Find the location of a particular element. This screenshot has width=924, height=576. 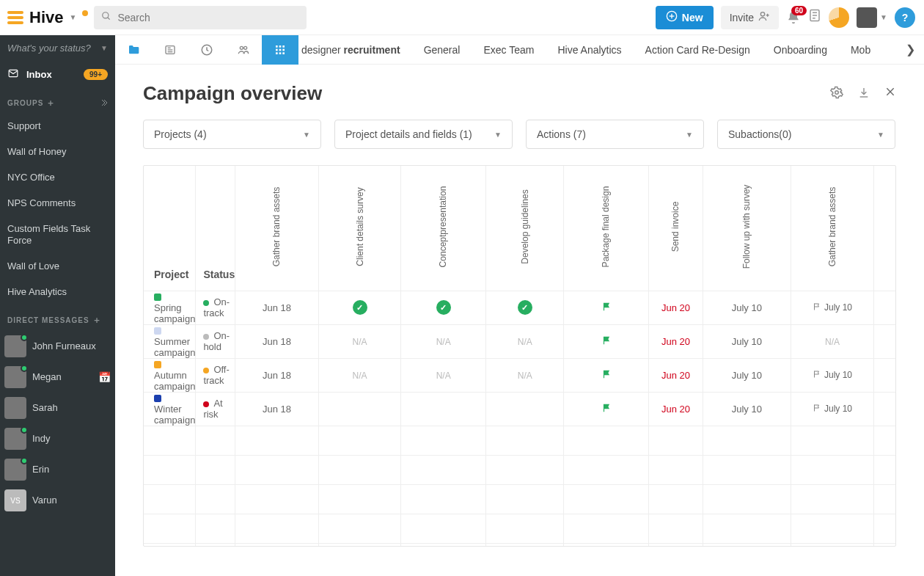

sidebar-dm-item: Erin is located at coordinates (57, 470).